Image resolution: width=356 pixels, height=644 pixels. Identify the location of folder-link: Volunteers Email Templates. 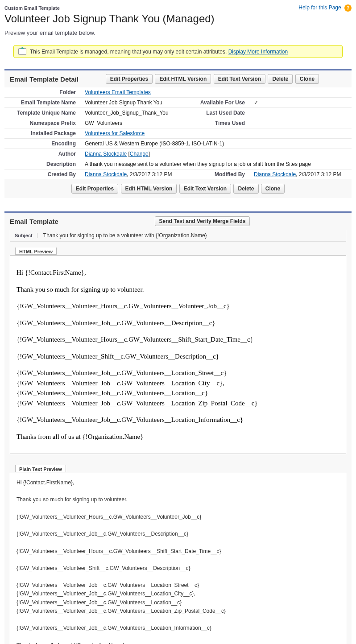
(118, 92).